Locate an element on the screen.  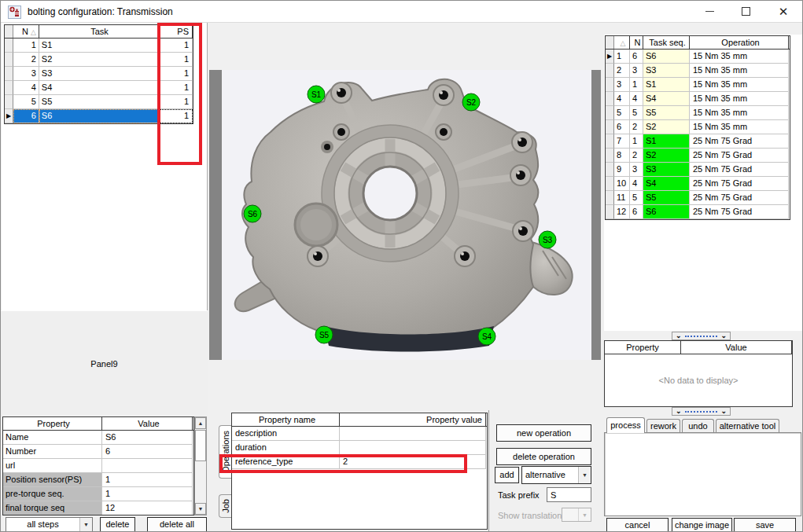
tab-job: Job is located at coordinates (225, 506).